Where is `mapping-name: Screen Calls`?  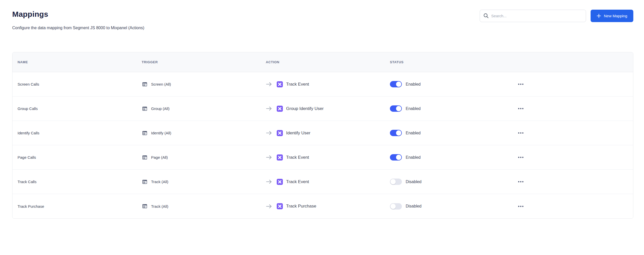 mapping-name: Screen Calls is located at coordinates (75, 84).